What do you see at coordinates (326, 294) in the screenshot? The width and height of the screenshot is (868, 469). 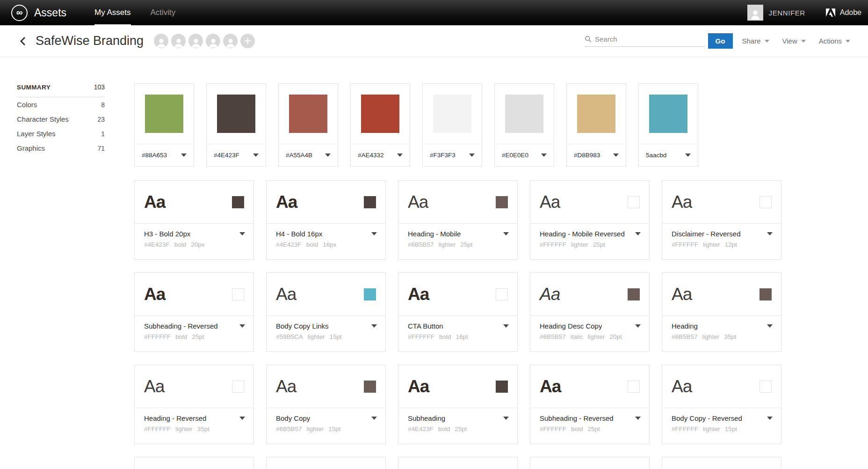 I see `style-preview-area: Aa` at bounding box center [326, 294].